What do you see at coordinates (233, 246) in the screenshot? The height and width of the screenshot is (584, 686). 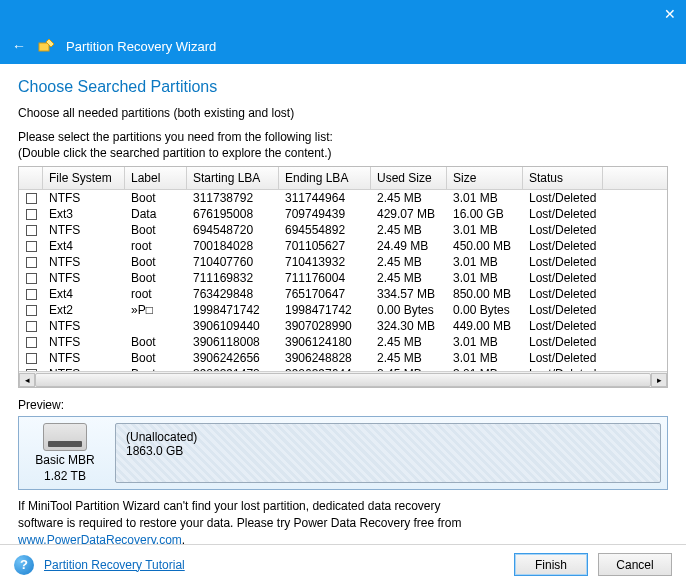 I see `cell-start-lba: 700184028` at bounding box center [233, 246].